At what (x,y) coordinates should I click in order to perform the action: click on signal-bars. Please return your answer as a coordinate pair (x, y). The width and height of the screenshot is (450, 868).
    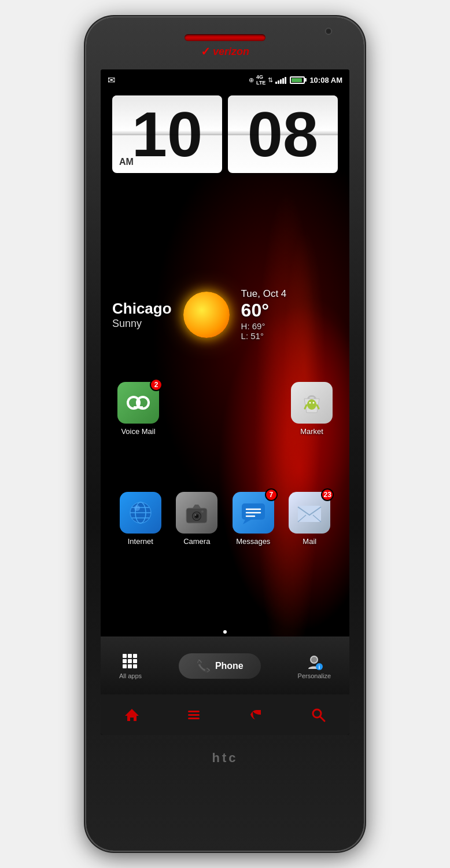
    Looking at the image, I should click on (281, 80).